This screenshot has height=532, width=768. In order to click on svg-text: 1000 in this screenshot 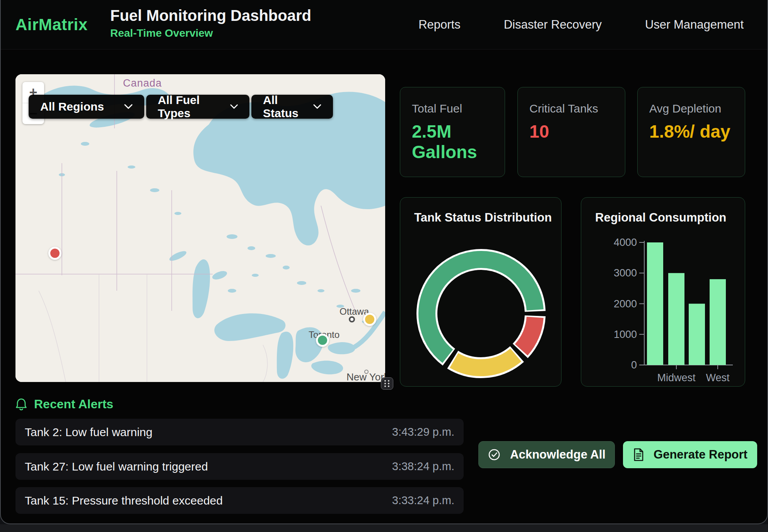, I will do `click(625, 334)`.